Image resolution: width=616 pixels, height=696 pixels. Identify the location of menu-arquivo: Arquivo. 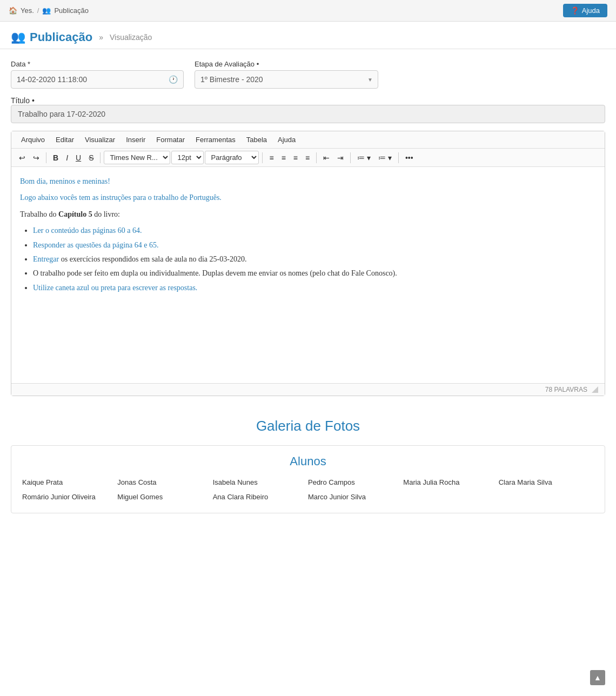
(33, 139).